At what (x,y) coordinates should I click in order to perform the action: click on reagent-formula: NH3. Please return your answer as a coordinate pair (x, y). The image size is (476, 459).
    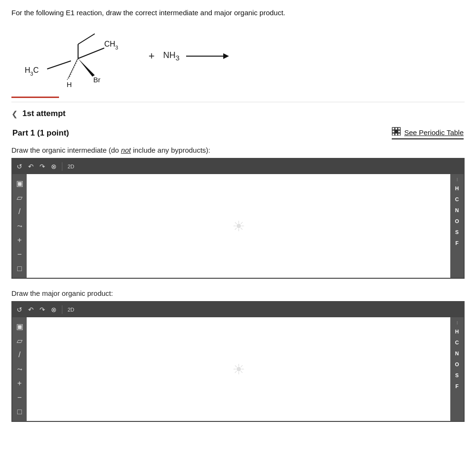
    Looking at the image, I should click on (171, 56).